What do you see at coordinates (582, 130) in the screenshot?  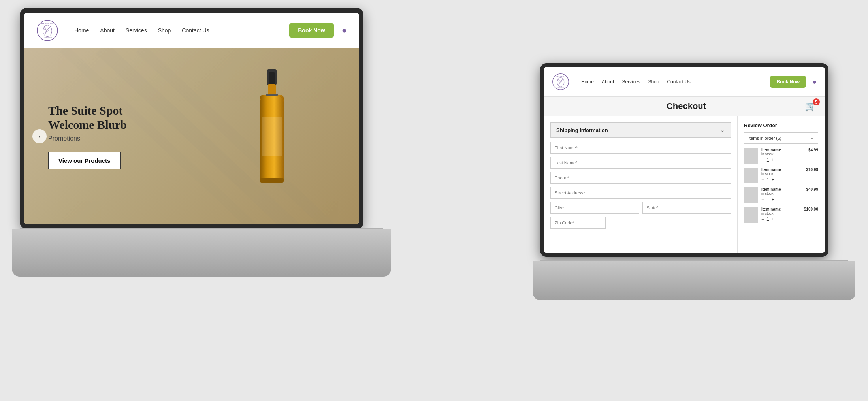 I see `shipping-label: Shipping Information` at bounding box center [582, 130].